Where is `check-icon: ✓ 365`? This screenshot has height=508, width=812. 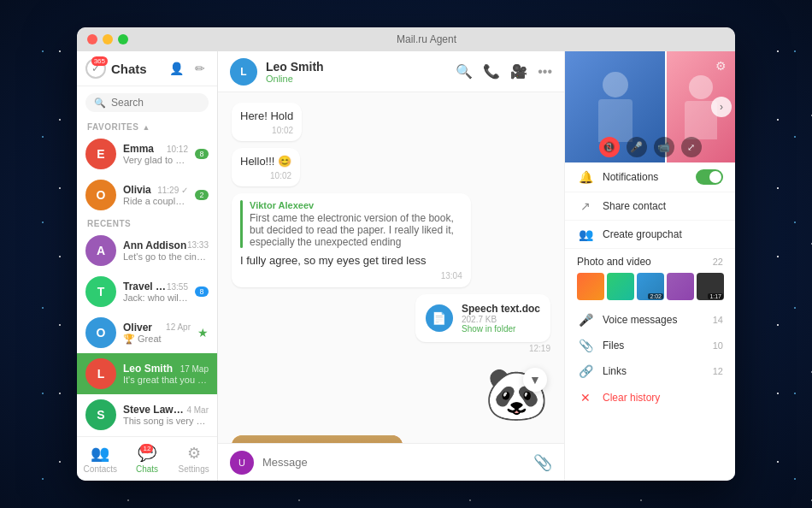 check-icon: ✓ 365 is located at coordinates (96, 68).